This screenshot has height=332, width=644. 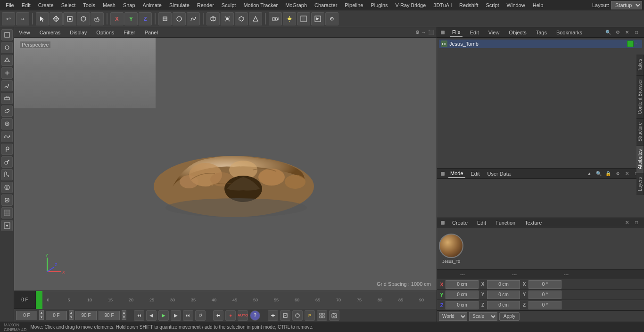 I want to click on objects-tab-view: View, so click(x=494, y=32).